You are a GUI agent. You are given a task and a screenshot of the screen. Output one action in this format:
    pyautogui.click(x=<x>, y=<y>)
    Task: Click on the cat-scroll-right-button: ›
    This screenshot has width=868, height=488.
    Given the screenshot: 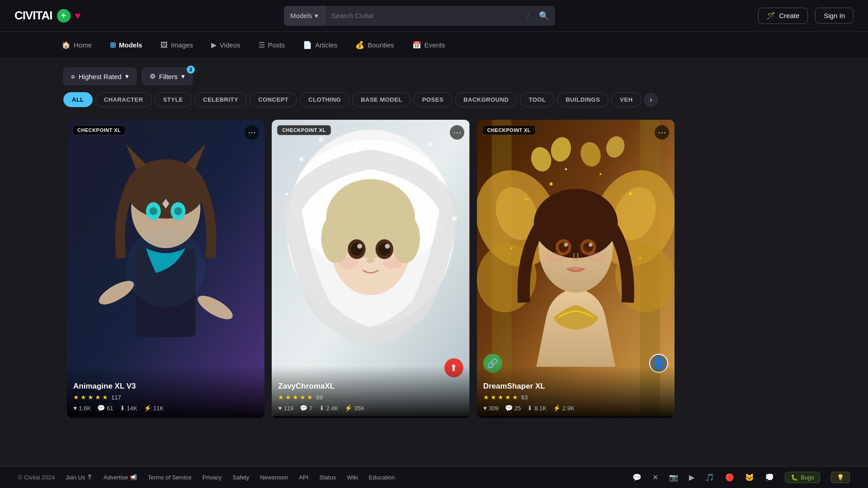 What is the action you would take?
    pyautogui.click(x=651, y=100)
    